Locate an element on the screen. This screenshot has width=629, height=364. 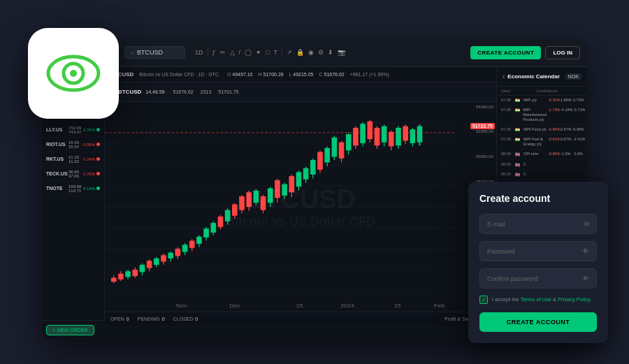
submit-create-account-button: CREATE ACCOUNT is located at coordinates (538, 322).